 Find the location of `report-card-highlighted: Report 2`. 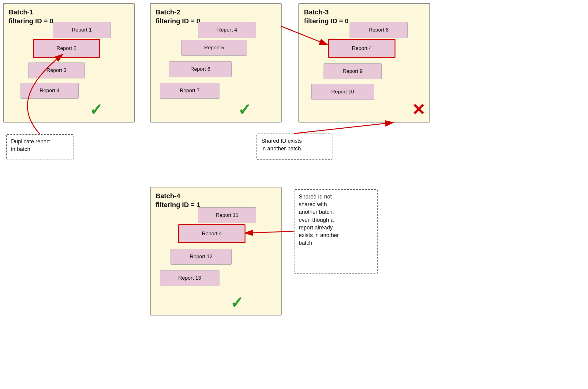

report-card-highlighted: Report 2 is located at coordinates (66, 48).